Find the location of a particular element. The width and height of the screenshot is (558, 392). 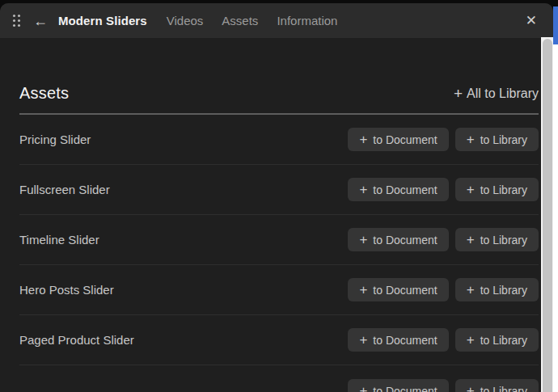

asset-name: Timeline Slider is located at coordinates (60, 239).